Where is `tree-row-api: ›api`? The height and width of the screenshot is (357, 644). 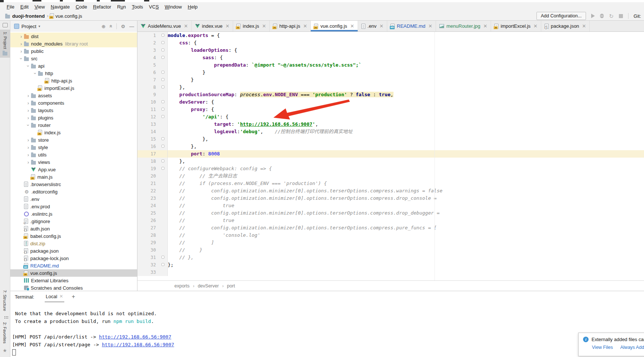 tree-row-api: ›api is located at coordinates (74, 66).